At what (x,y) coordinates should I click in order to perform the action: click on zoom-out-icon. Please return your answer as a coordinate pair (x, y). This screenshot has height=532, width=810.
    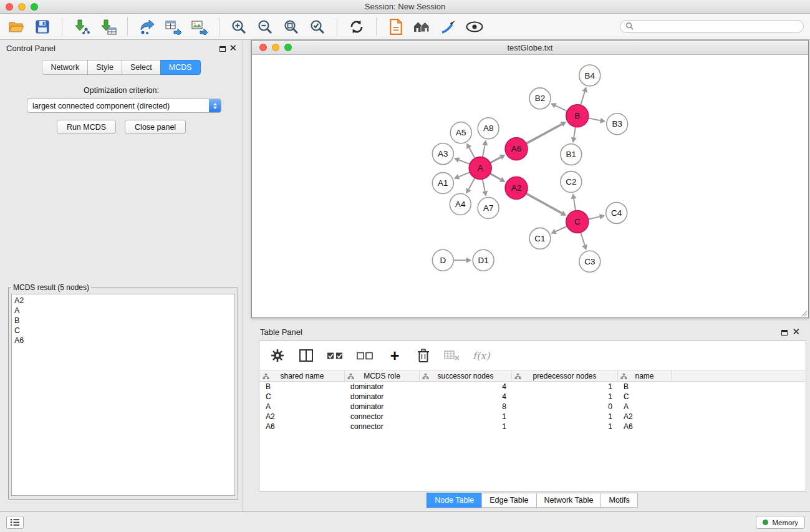
    Looking at the image, I should click on (265, 27).